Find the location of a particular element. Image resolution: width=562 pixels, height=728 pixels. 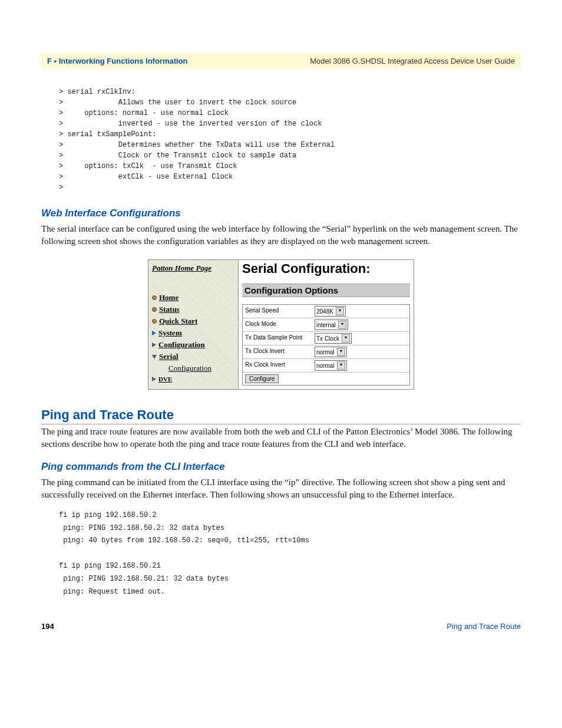

nav-label: Quick Start is located at coordinates (178, 321).